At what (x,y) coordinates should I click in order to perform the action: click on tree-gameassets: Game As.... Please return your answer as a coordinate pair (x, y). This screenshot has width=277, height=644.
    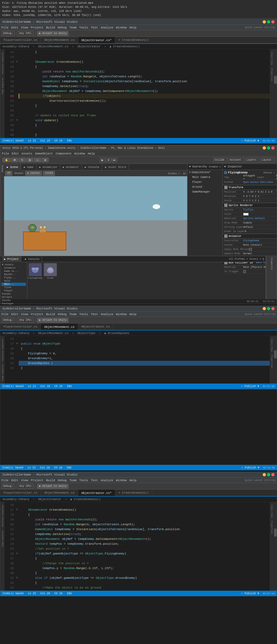
    Looking at the image, I should click on (14, 271).